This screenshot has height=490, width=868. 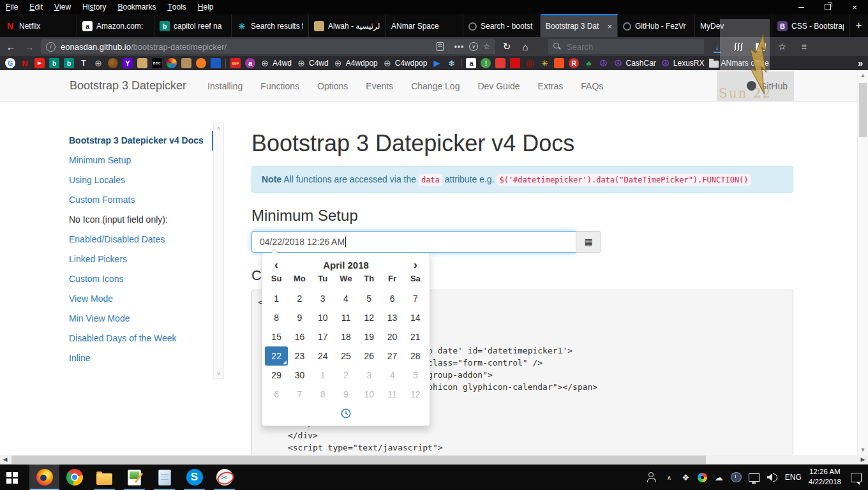 I want to click on bookmark-bbc: BBC, so click(x=157, y=63).